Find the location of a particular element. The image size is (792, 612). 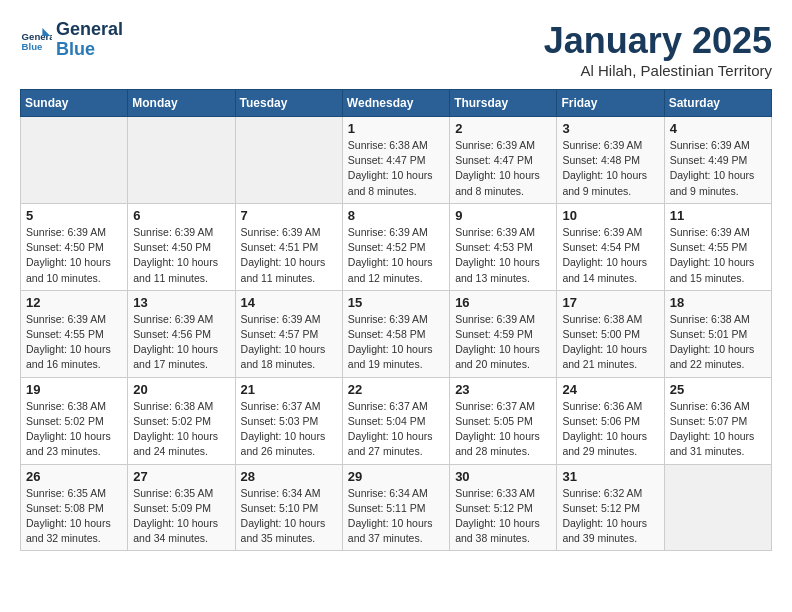

weekday-header-thursday: Thursday is located at coordinates (504, 104).